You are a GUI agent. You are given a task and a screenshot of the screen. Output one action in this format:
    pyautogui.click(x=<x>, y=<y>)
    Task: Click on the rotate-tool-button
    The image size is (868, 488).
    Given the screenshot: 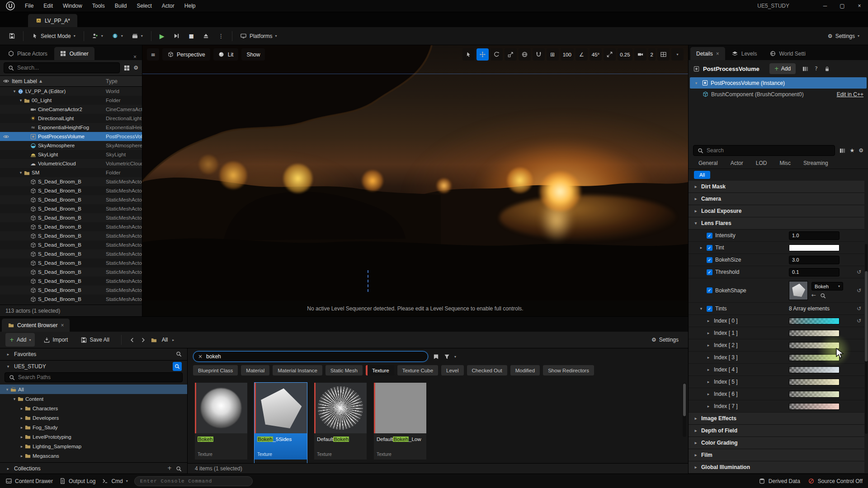 What is the action you would take?
    pyautogui.click(x=496, y=54)
    